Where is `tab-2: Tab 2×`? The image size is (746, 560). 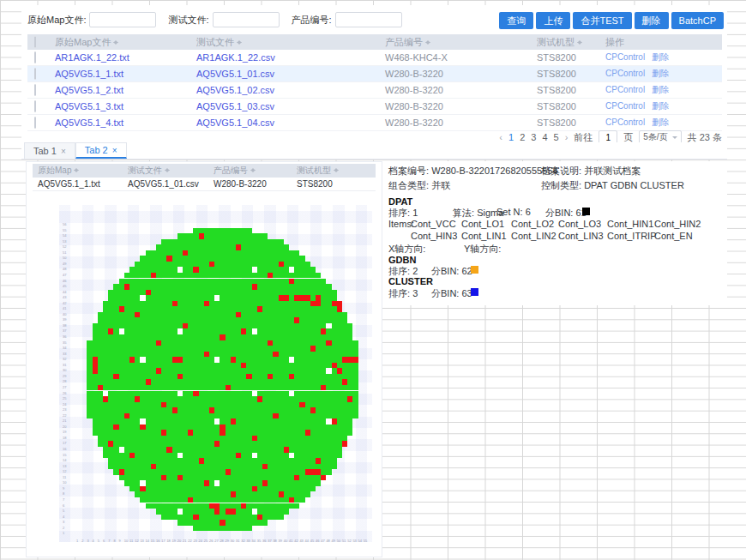
tab-2: Tab 2× is located at coordinates (101, 151).